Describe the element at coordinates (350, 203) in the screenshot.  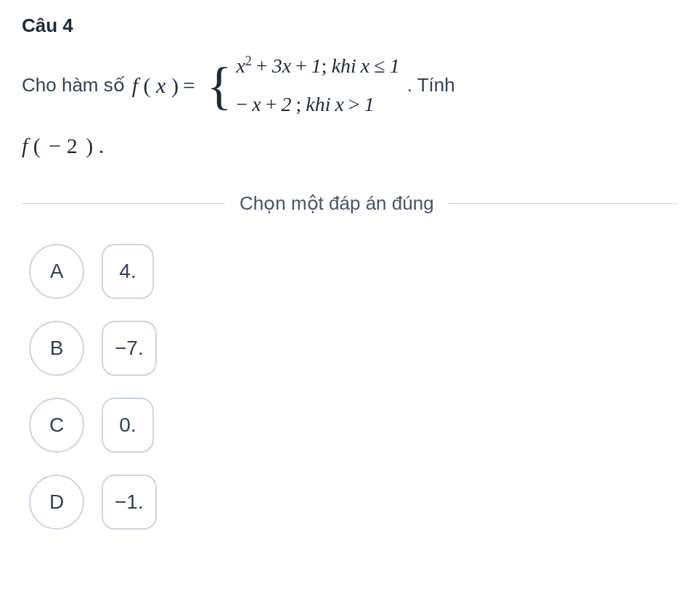
I see `instruction-divider: Chọn một đáp án đúng` at that location.